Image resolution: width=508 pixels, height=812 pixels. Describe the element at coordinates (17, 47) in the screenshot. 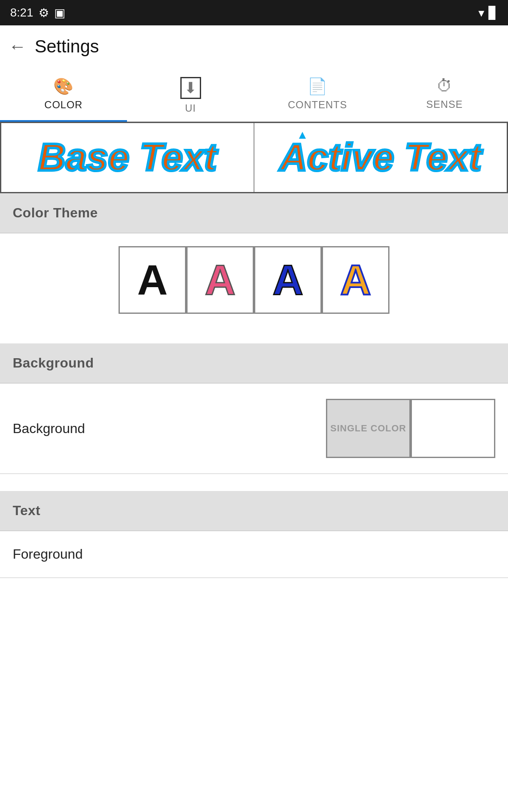

I see `back-button: ←` at that location.